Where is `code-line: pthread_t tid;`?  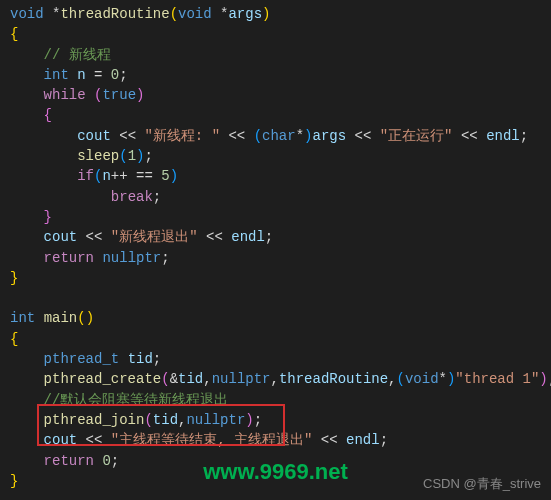 code-line: pthread_t tid; is located at coordinates (276, 359).